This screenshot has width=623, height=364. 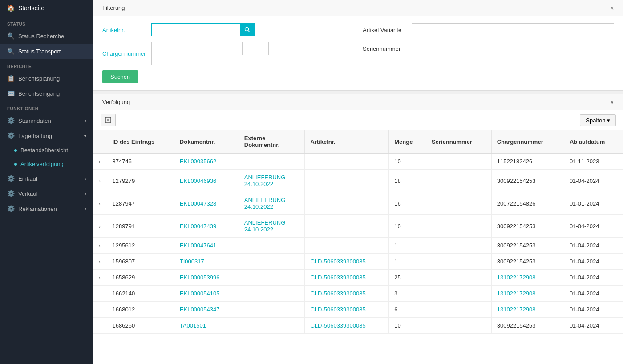 What do you see at coordinates (47, 51) in the screenshot?
I see `sidebar-item-status-transport: 🔍 Status Transport` at bounding box center [47, 51].